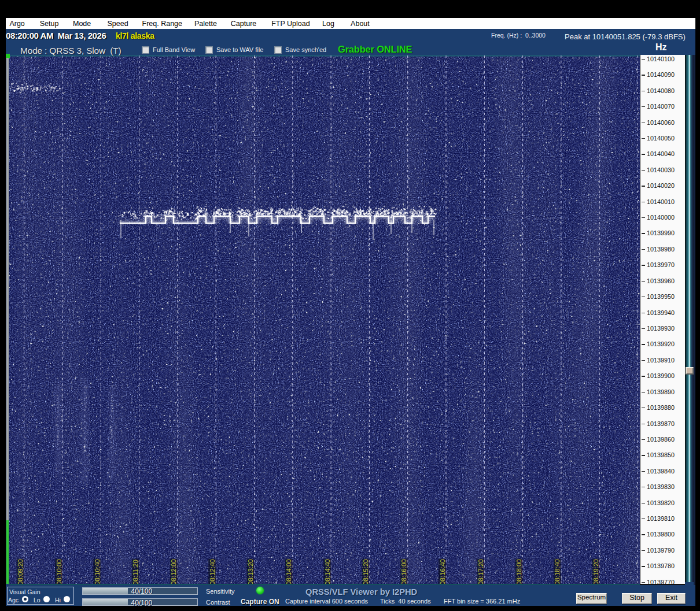 The image size is (700, 611). What do you see at coordinates (212, 571) in the screenshot?
I see `svg-text: 08:12:40` at bounding box center [212, 571].